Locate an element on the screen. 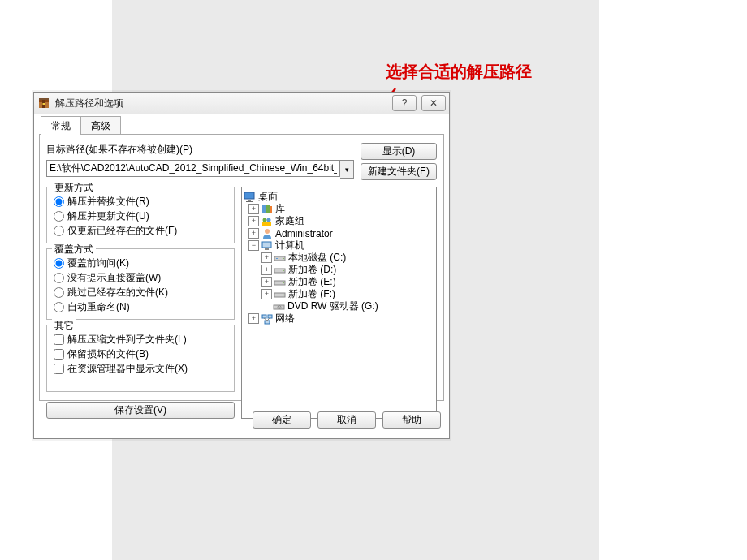 This screenshot has width=747, height=560. misc-group: 其它 解压压缩文件到子文件夹(L) 保留损坏的文件(B) 在资源管理器中显示文件… is located at coordinates (140, 359).